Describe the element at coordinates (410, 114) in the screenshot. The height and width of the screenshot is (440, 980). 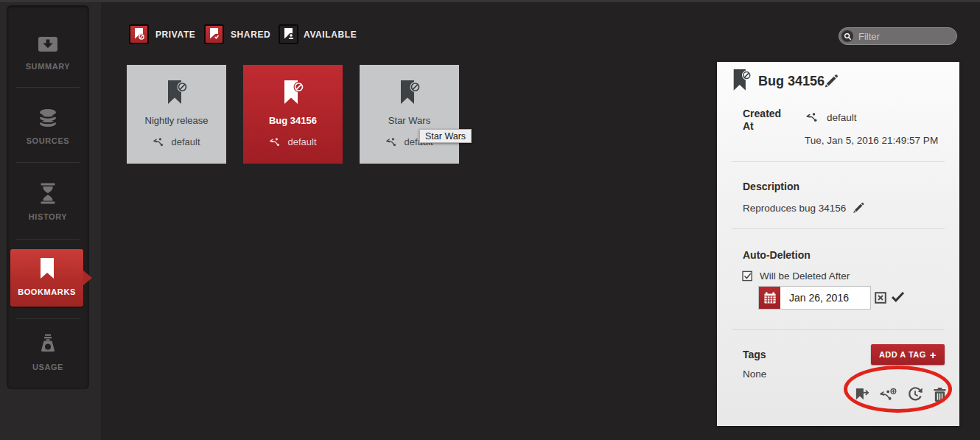
I see `bookmark-card-star-wars: Star Wars default` at that location.